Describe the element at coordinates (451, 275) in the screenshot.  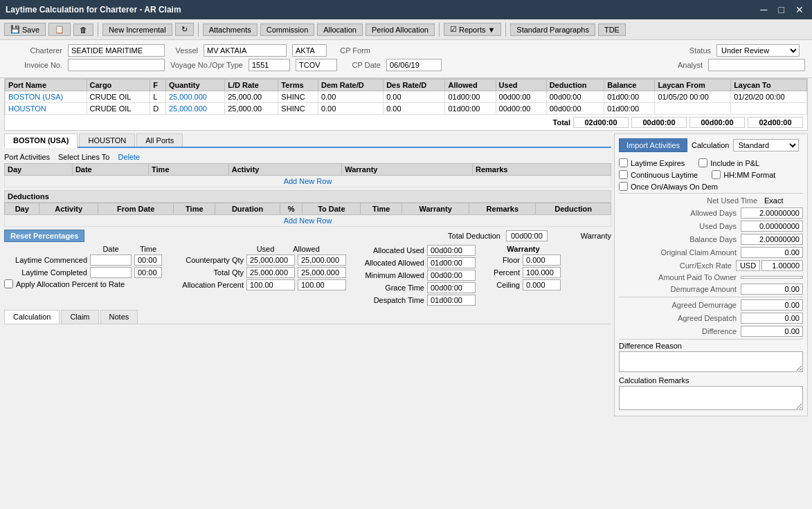
I see `minimum-allowed-input` at that location.